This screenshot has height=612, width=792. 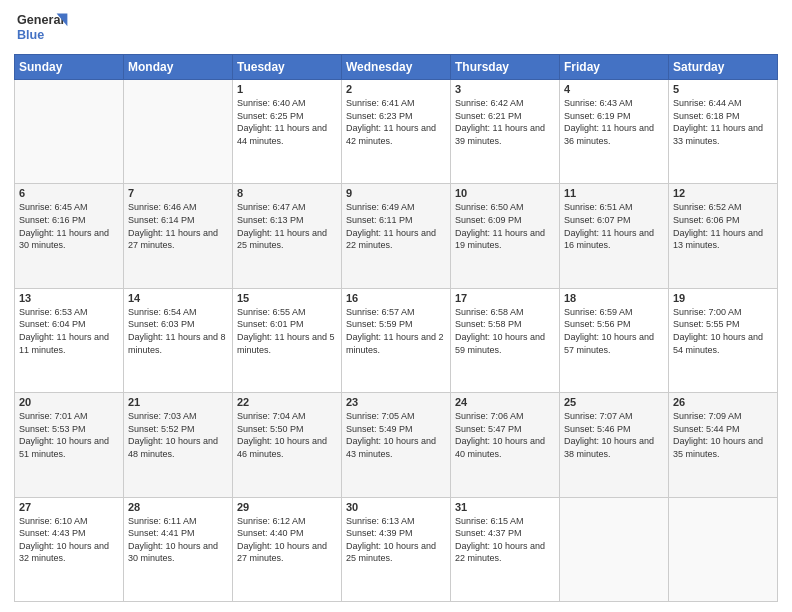 I want to click on calendar-cell: 21Sunrise: 7:03 AM Sunset: 5:52 PM Dayli…, so click(x=178, y=445).